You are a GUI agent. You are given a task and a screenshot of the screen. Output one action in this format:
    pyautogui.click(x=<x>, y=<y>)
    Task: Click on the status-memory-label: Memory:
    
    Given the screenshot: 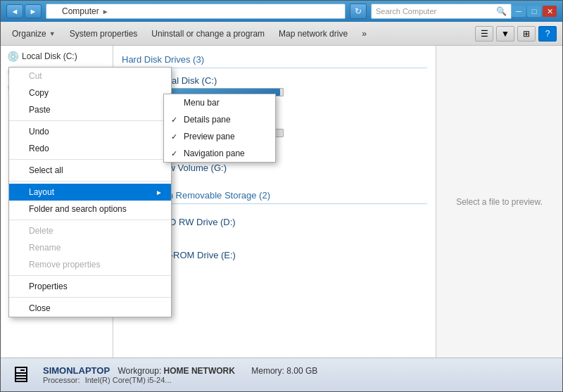 What is the action you would take?
    pyautogui.click(x=269, y=371)
    